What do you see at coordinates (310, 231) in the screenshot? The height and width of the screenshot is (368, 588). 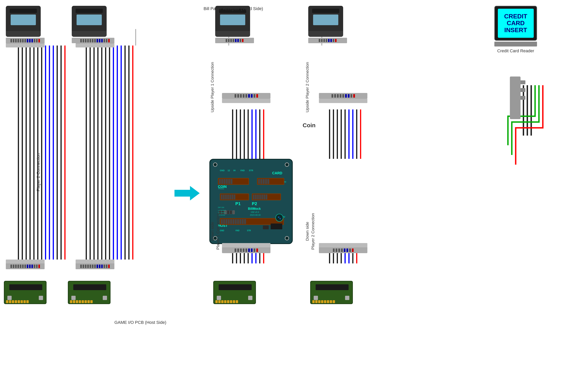 I see `downside-p2-label: Down sidePlayer 2 Connection` at bounding box center [310, 231].